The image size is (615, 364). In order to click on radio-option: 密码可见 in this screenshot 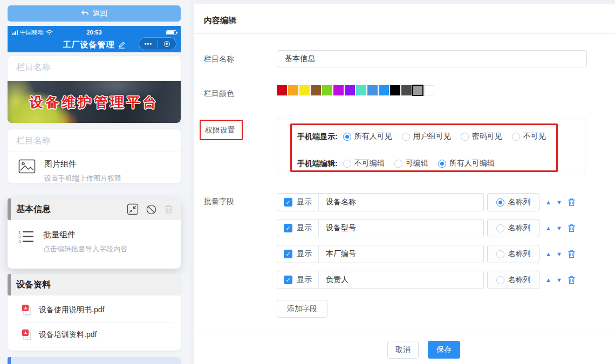, I will do `click(481, 136)`.